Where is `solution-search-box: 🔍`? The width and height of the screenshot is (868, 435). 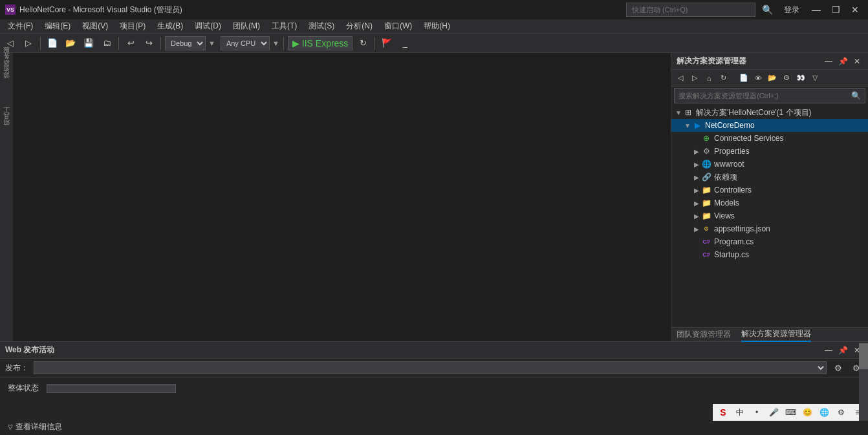 solution-search-box: 🔍 is located at coordinates (770, 96).